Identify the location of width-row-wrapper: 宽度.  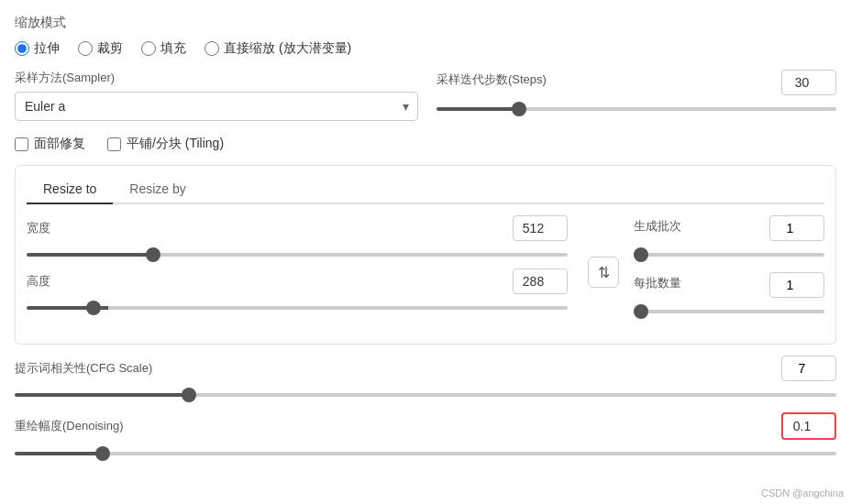
(297, 237).